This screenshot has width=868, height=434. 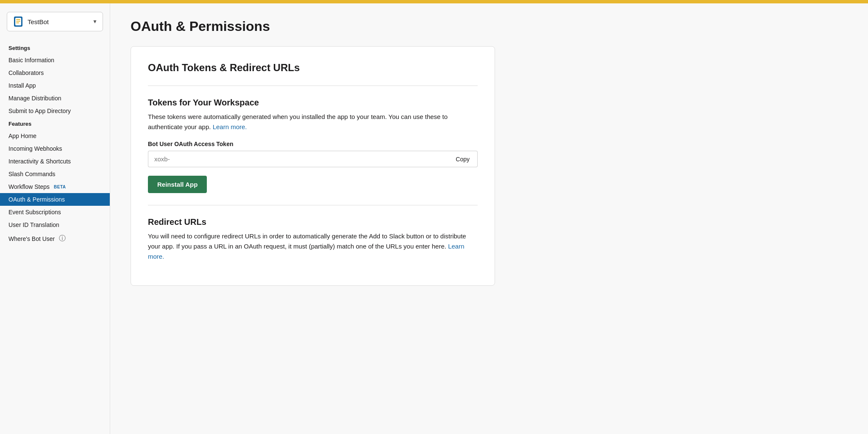 I want to click on sidebar-item-install-app: Install App, so click(x=55, y=86).